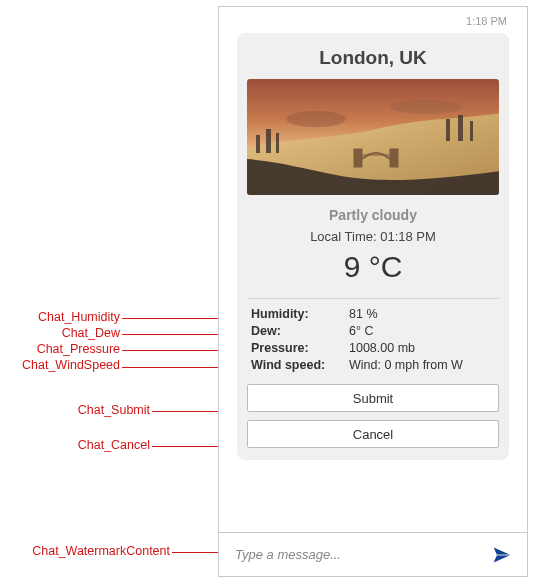 This screenshot has width=535, height=584. What do you see at coordinates (373, 23) in the screenshot?
I see `message-timestamp: 1:18 PM` at bounding box center [373, 23].